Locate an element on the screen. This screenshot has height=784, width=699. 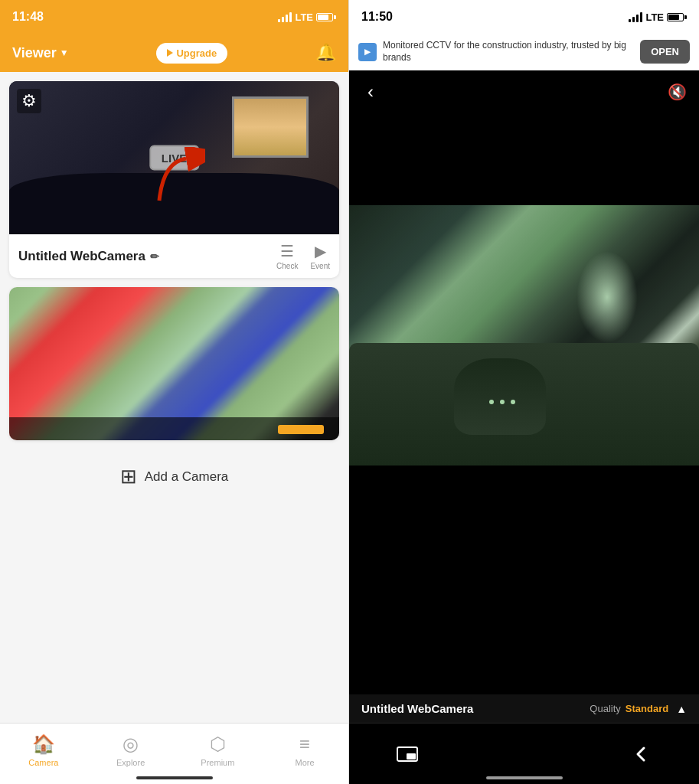
nav-premium-label: Premium is located at coordinates (217, 763).